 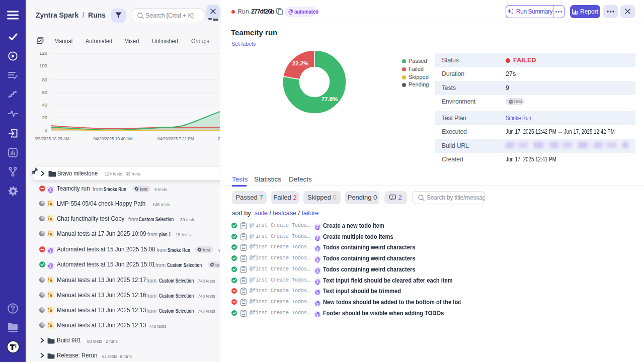 I want to click on svg-text: 60, so click(x=44, y=93).